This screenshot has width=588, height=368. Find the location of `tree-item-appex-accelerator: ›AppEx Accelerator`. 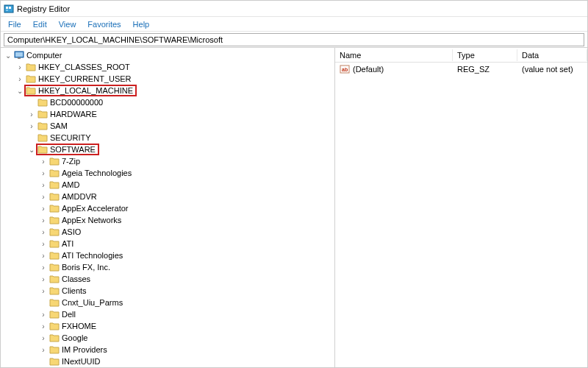

tree-item-appex-accelerator: ›AppEx Accelerator is located at coordinates (168, 208).